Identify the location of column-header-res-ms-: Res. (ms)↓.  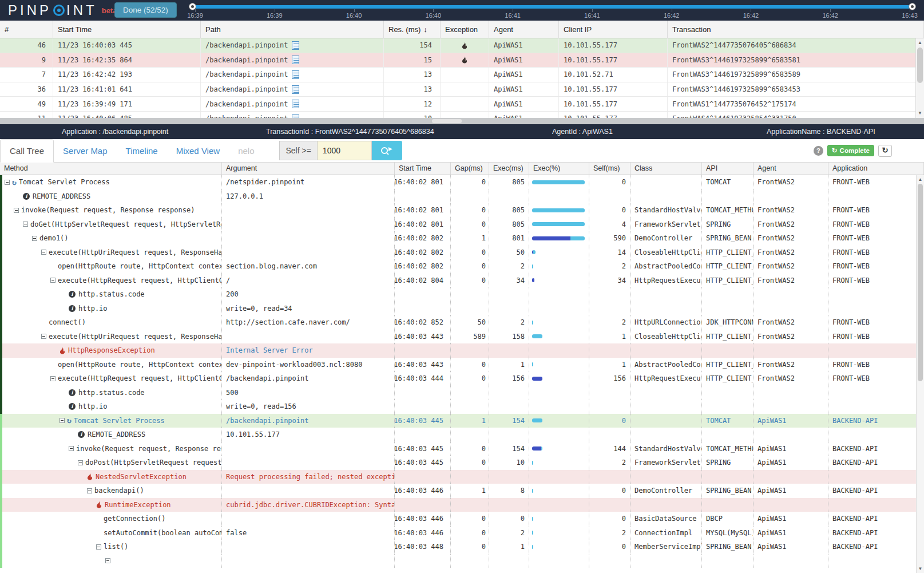
(412, 29).